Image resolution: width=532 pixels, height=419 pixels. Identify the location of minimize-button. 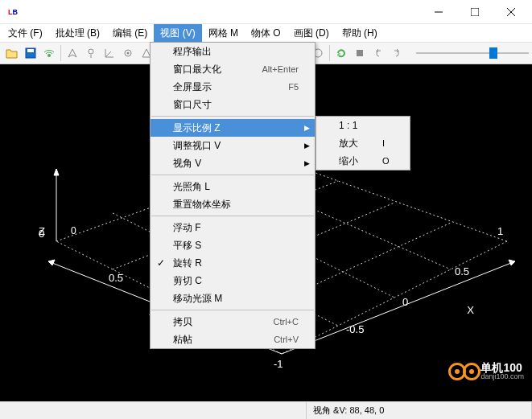
(438, 12).